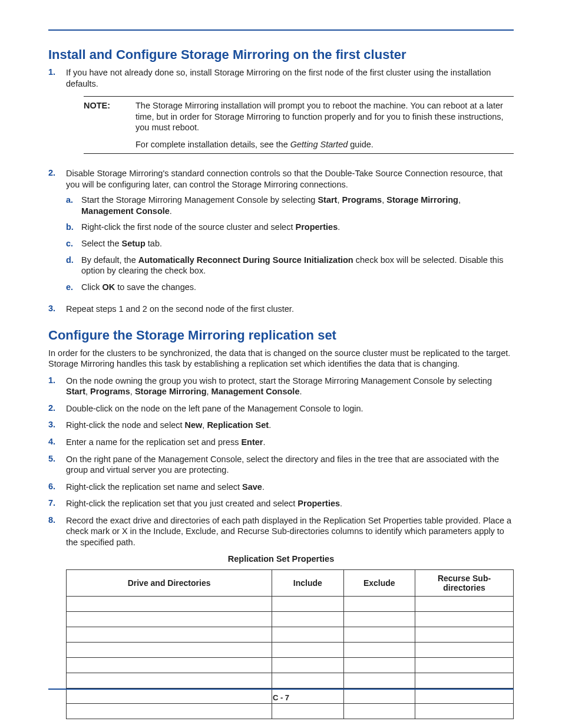  Describe the element at coordinates (57, 503) in the screenshot. I see `list-marker: 7.` at that location.